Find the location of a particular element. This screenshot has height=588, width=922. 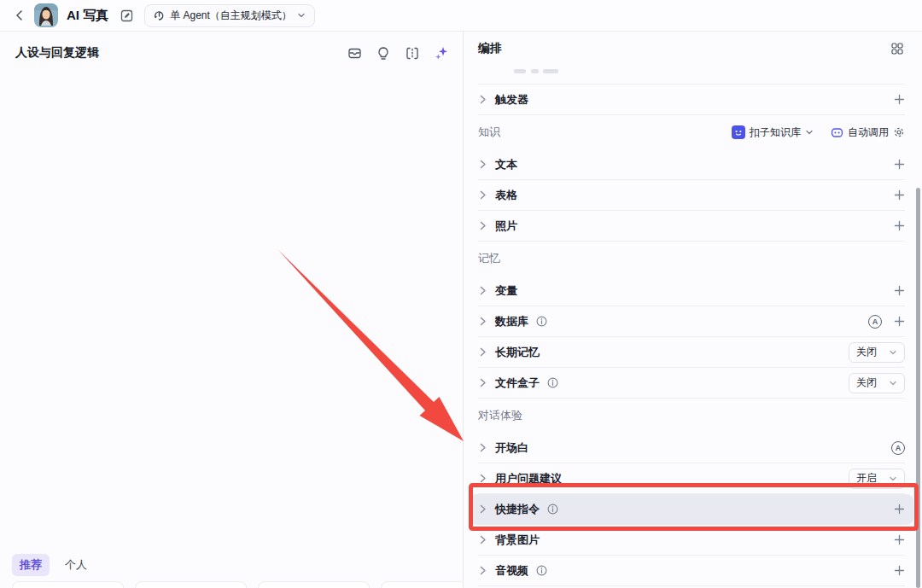

row-label: 长期记忆 is located at coordinates (517, 352).